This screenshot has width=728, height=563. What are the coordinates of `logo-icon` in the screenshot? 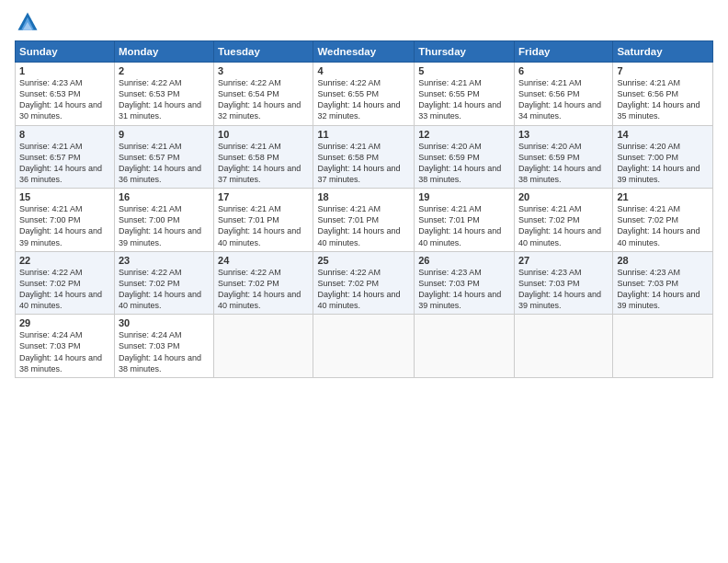 It's located at (28, 22).